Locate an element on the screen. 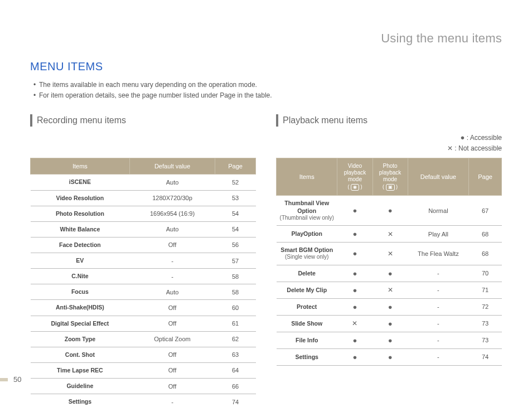 The image size is (532, 407). rec-item: EV is located at coordinates (80, 261).